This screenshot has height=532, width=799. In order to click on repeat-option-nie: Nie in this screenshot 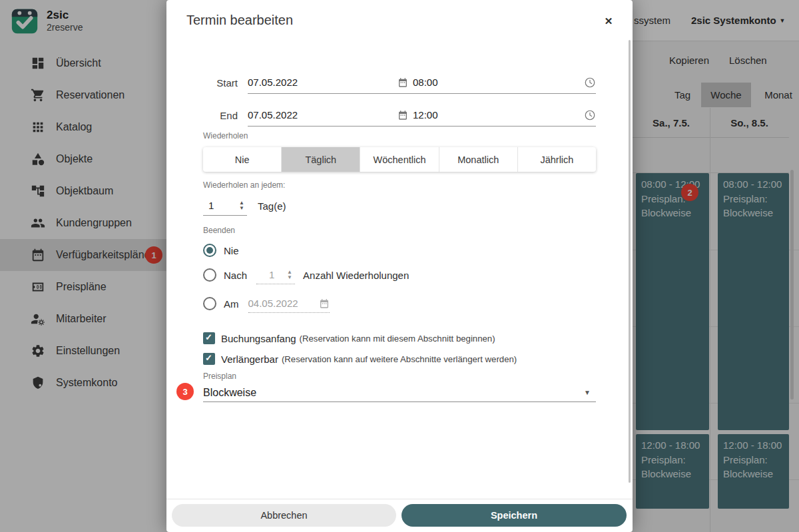, I will do `click(242, 160)`.